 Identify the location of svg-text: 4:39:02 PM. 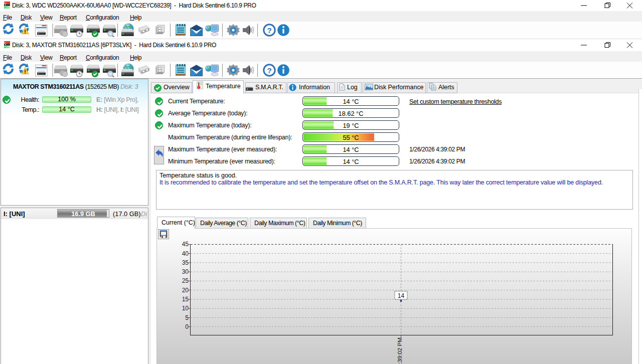
(400, 351).